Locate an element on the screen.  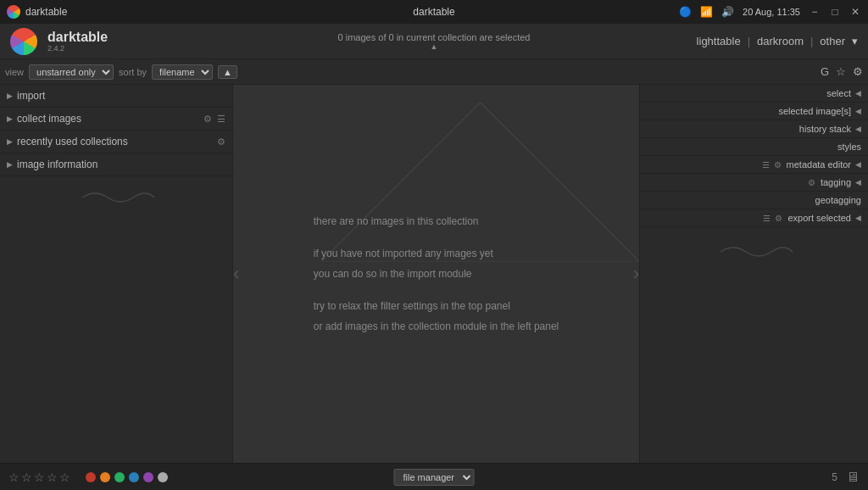
history-stack-label: history stack is located at coordinates (826, 129).